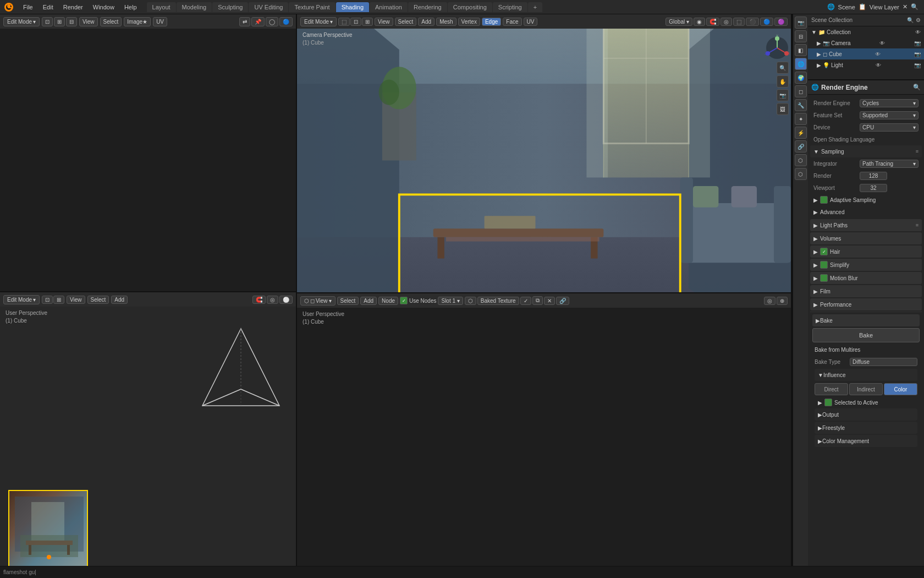 The image size is (924, 578). I want to click on tab-uv-editing: UV Editing, so click(268, 7).